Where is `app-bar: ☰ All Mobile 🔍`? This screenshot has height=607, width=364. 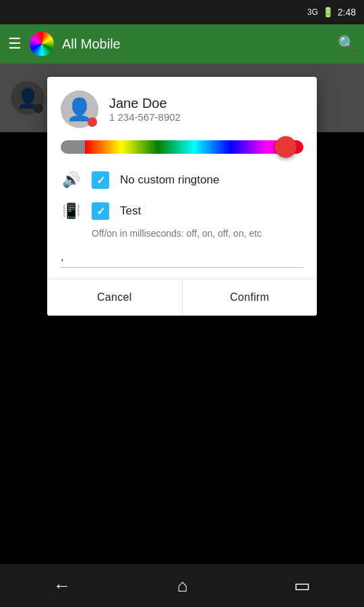
app-bar: ☰ All Mobile 🔍 is located at coordinates (182, 44).